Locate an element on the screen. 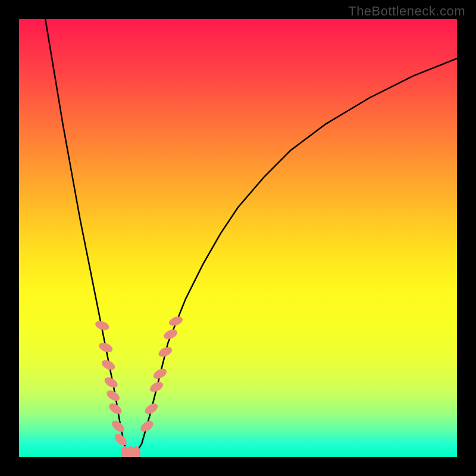 Image resolution: width=476 pixels, height=476 pixels. marker-group is located at coordinates (139, 386).